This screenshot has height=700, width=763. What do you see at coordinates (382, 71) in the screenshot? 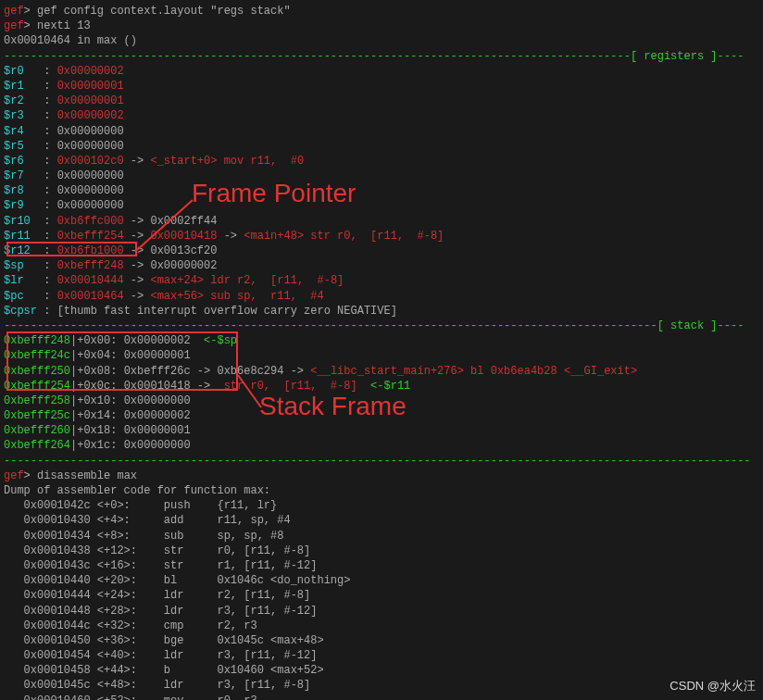
I see `reg-r0: $r0 : 0x00000002` at bounding box center [382, 71].